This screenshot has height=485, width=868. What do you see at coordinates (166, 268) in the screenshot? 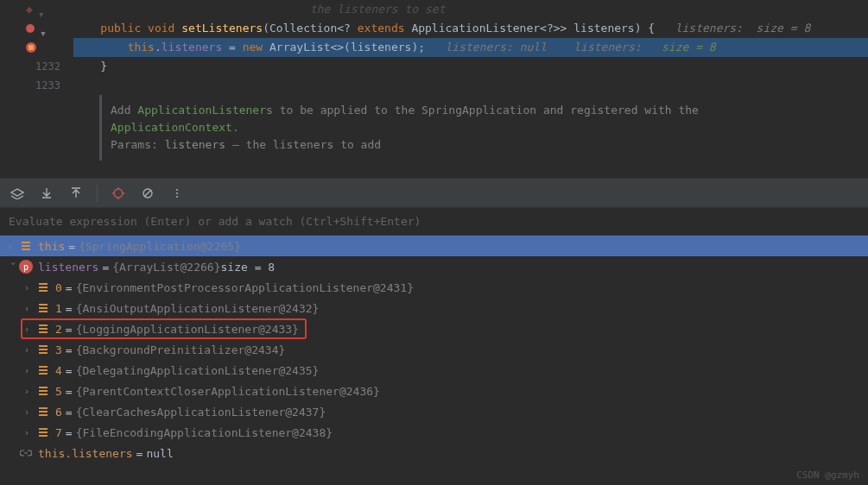
I see `var-value: {ArrayList@2266}` at bounding box center [166, 268].